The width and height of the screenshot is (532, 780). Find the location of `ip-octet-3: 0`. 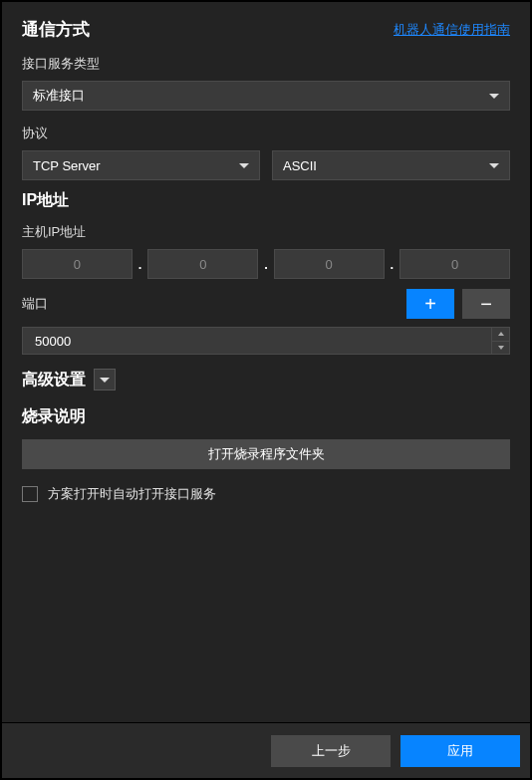

ip-octet-3: 0 is located at coordinates (329, 264).